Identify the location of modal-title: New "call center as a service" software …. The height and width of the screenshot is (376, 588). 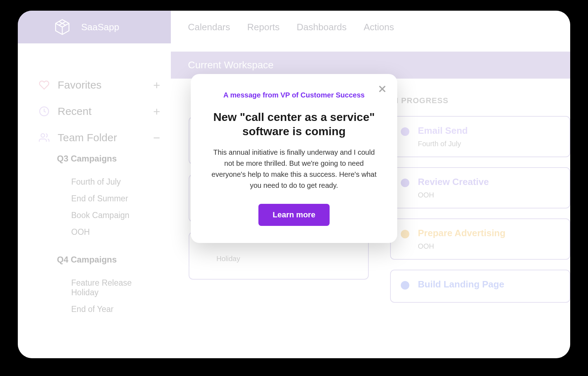
(294, 124).